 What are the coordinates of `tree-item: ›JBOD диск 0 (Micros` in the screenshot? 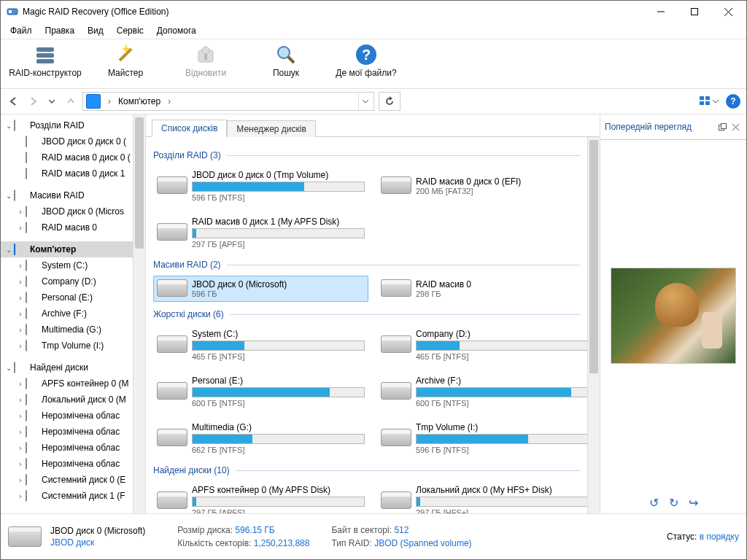 It's located at (73, 211).